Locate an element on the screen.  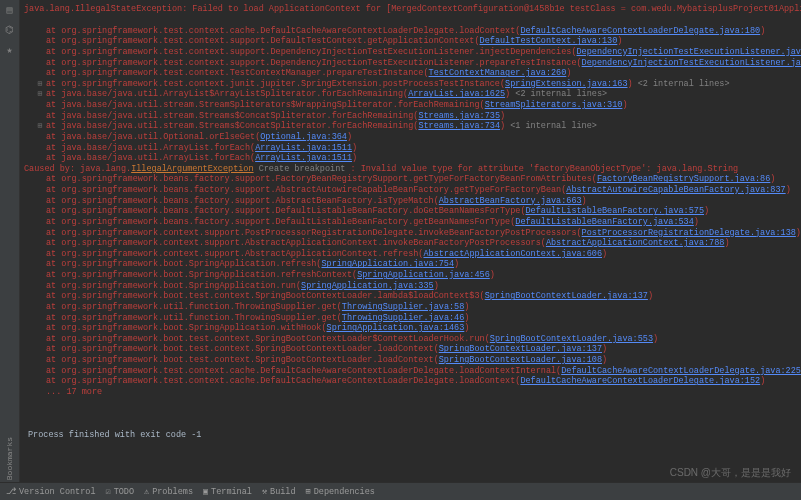
caused-by: Caused by: java.lang. is located at coordinates (78, 169).